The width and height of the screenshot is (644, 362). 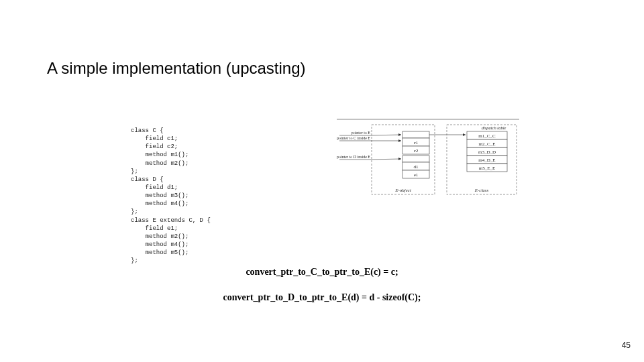 What do you see at coordinates (487, 144) in the screenshot?
I see `disp-1: m2_C_E` at bounding box center [487, 144].